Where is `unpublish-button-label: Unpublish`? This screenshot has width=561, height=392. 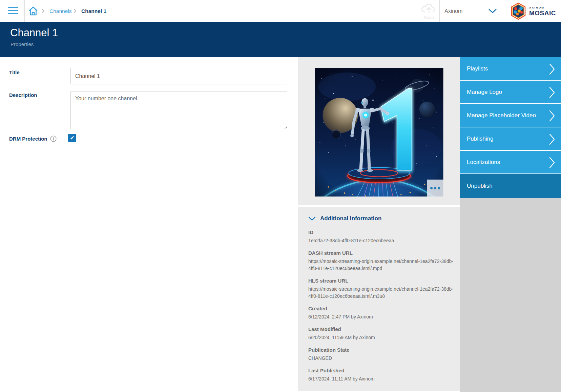 unpublish-button-label: Unpublish is located at coordinates (480, 186).